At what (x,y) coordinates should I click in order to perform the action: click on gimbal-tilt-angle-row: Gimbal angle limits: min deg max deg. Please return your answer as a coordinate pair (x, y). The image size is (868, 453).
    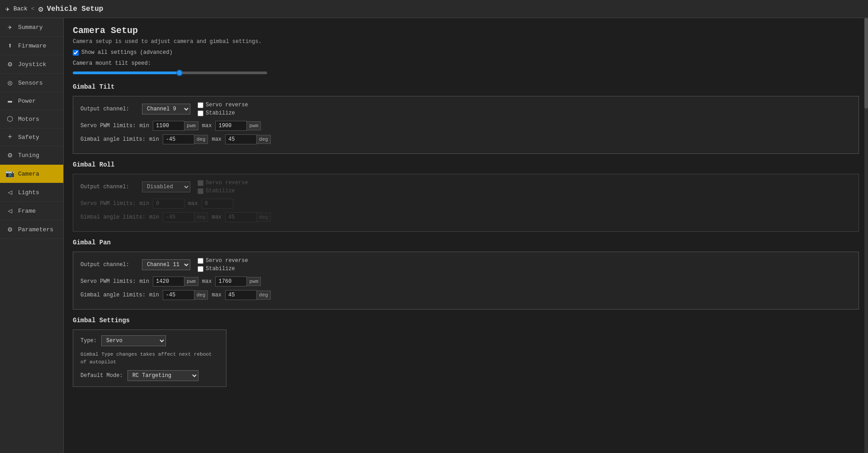
    Looking at the image, I should click on (466, 139).